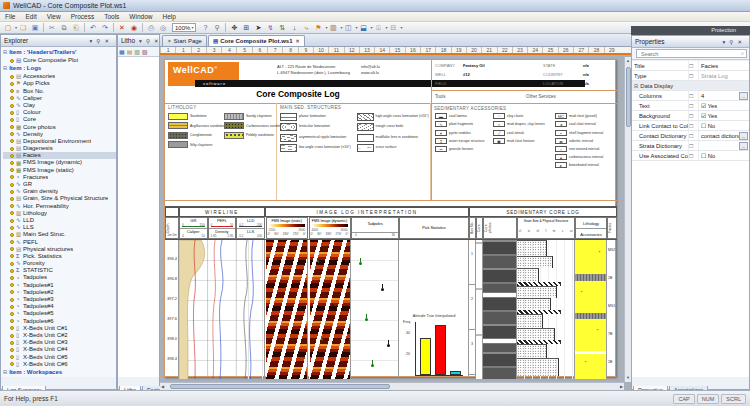  I want to click on toolbar-icon-20: ✥, so click(234, 28).